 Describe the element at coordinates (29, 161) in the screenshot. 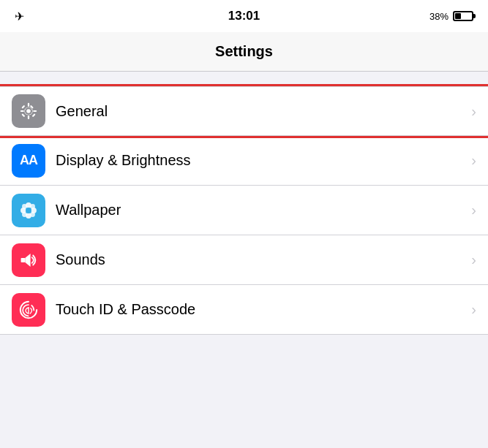

I see `aa-icon: AA` at that location.